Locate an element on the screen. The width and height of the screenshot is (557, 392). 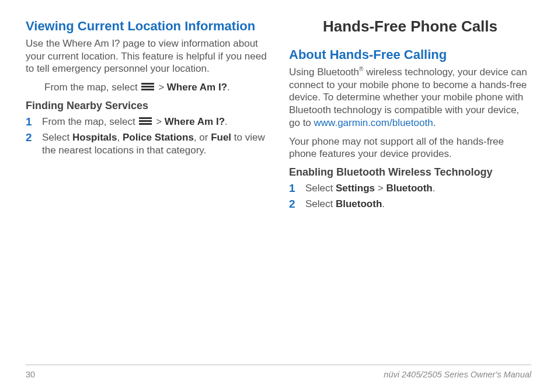
step-text: Select Bluetooth. is located at coordinates (345, 204).